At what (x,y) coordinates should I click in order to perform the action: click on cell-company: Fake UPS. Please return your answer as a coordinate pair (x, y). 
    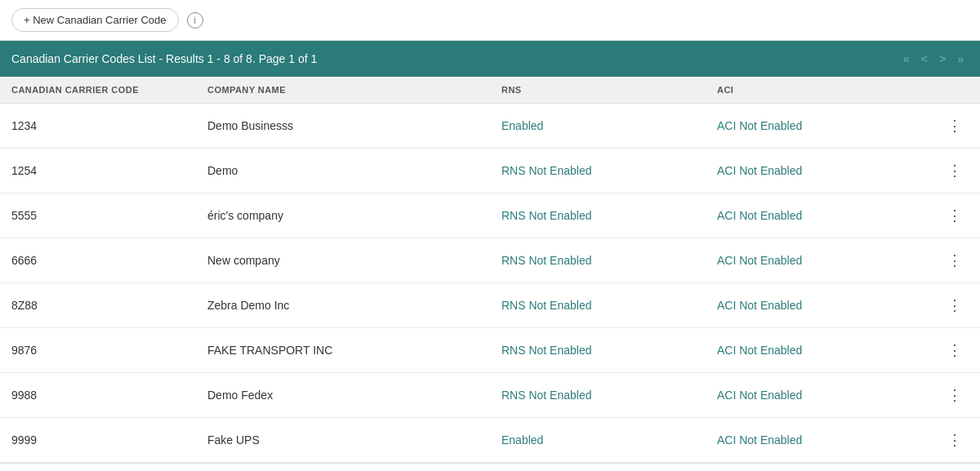
    Looking at the image, I should click on (343, 441).